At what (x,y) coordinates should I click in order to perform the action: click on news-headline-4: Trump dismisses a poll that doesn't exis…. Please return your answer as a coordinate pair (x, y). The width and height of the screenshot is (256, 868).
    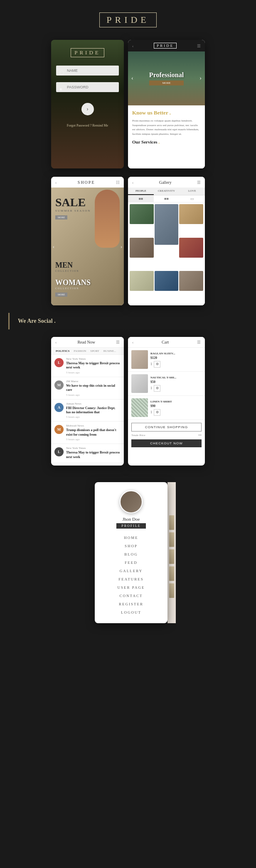
    Looking at the image, I should click on (93, 432).